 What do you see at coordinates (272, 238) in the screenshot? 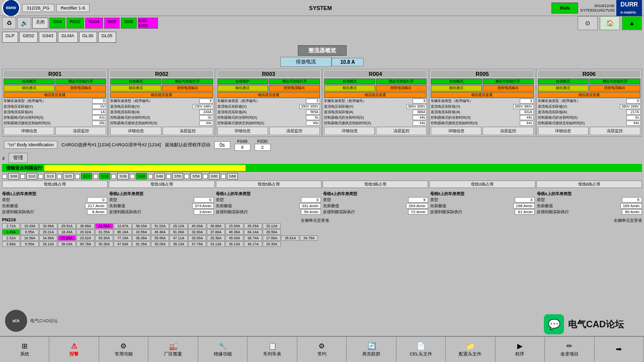
I see `pn216-cell-2-14: 17.66A` at bounding box center [272, 238].